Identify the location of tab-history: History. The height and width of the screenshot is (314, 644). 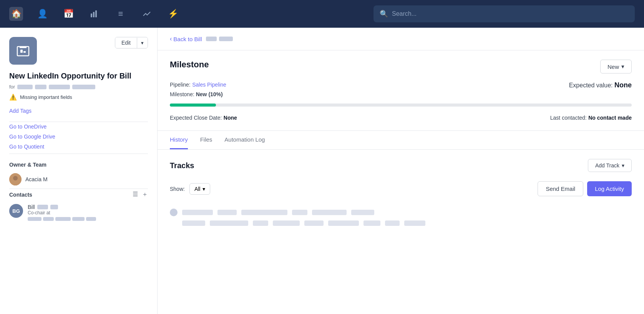
(179, 140).